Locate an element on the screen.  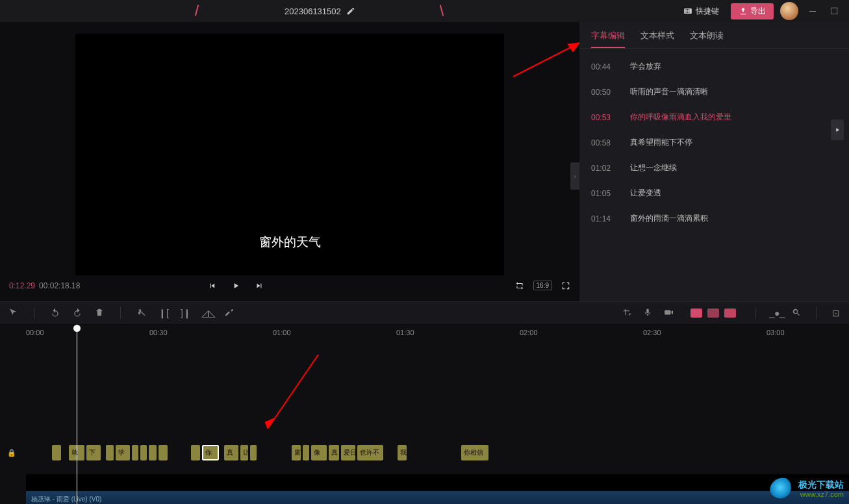
audio-track: 杨丞琳 - 雨爱 (Live) (V0) is located at coordinates (438, 489).